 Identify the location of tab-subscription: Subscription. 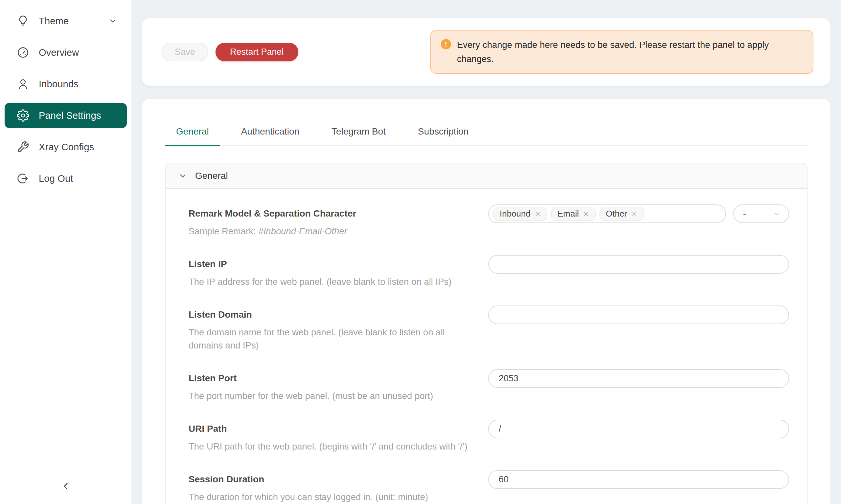
(443, 136).